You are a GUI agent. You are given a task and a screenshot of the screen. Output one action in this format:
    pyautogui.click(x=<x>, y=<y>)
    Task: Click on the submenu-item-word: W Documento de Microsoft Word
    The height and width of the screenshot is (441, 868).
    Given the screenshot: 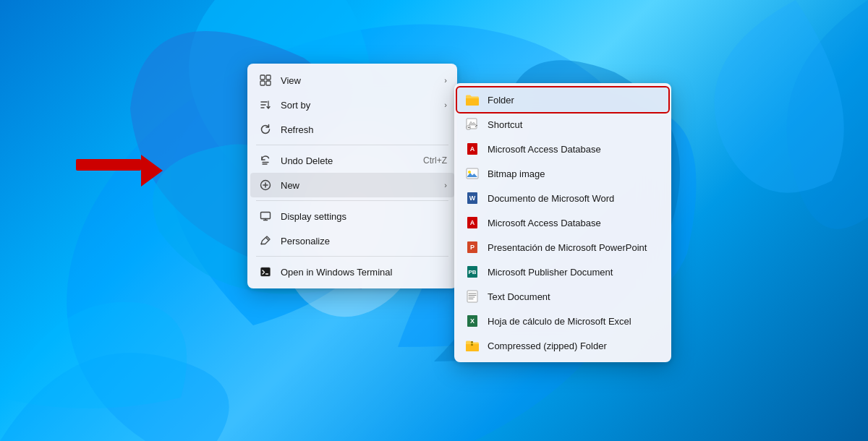 What is the action you would take?
    pyautogui.click(x=563, y=198)
    